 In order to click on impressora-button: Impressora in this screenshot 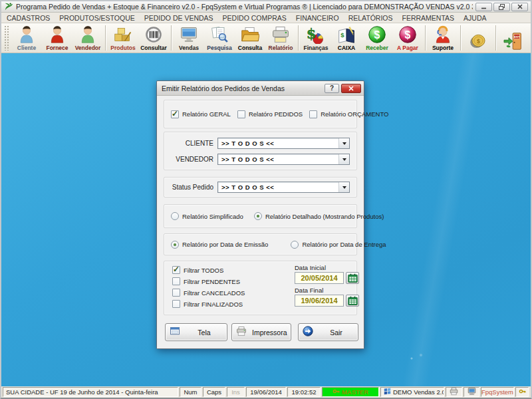, I will do `click(261, 332)`.